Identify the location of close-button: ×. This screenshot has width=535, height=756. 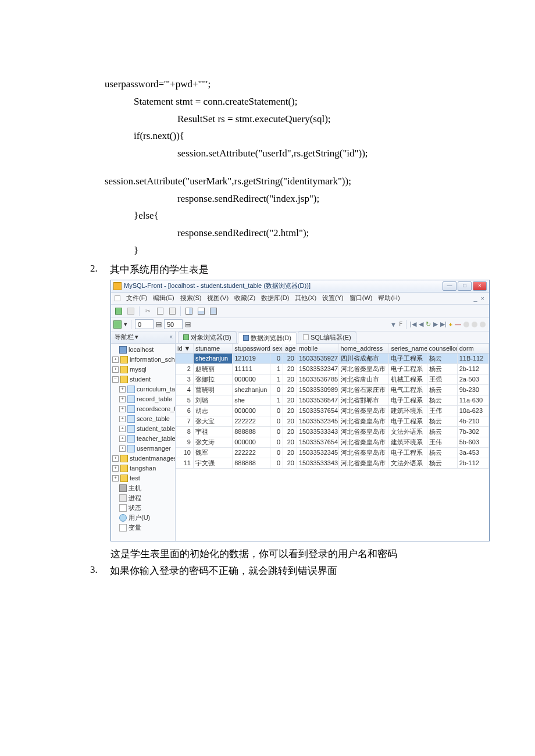
(480, 286).